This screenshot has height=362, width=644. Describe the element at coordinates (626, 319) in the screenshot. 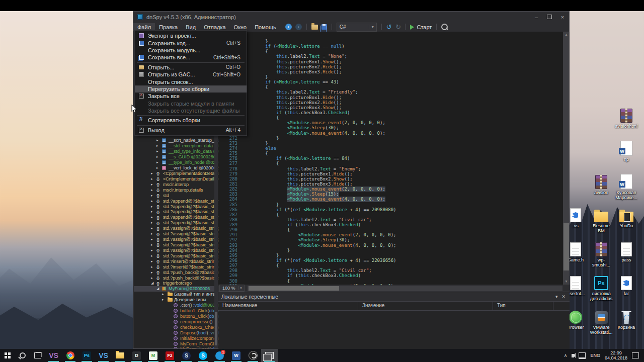

I see `desktop-icon: Корзина` at that location.